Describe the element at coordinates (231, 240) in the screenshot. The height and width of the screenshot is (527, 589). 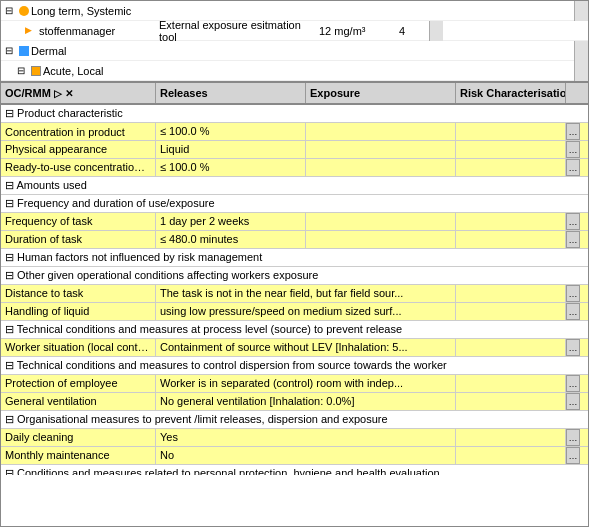
I see `cell-releases-duration: ≤ 480.0 minutes` at that location.